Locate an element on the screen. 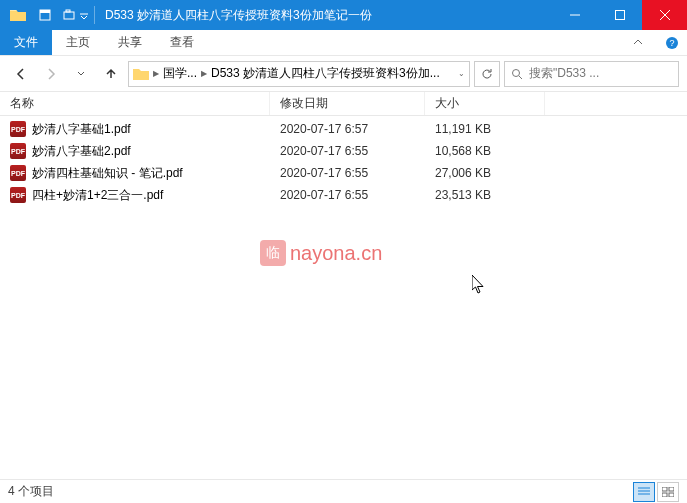  search-placeholder: 搜索"D533 ... is located at coordinates (564, 74).